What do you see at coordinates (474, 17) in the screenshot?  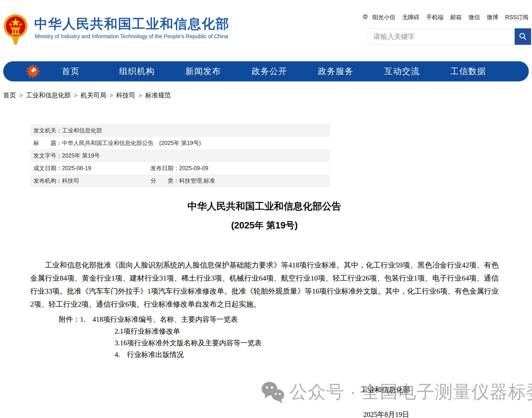 I see `quick-link-wechat: 微信` at bounding box center [474, 17].